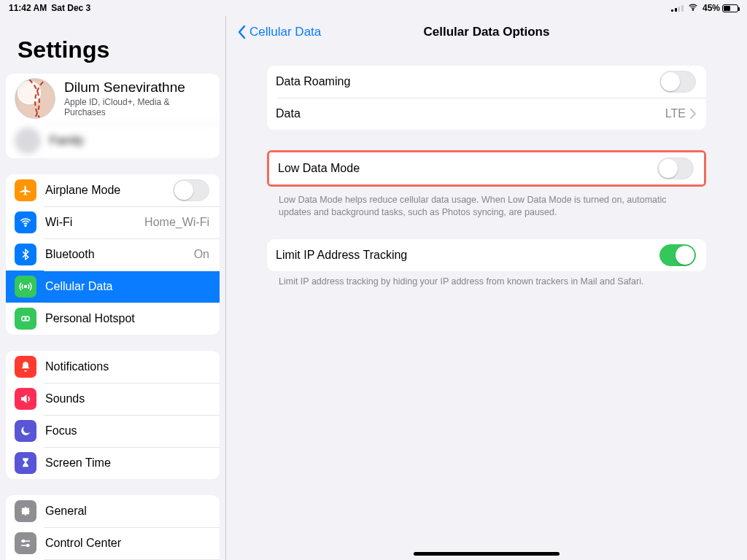 The image size is (747, 560). I want to click on hotspot-icon, so click(26, 319).